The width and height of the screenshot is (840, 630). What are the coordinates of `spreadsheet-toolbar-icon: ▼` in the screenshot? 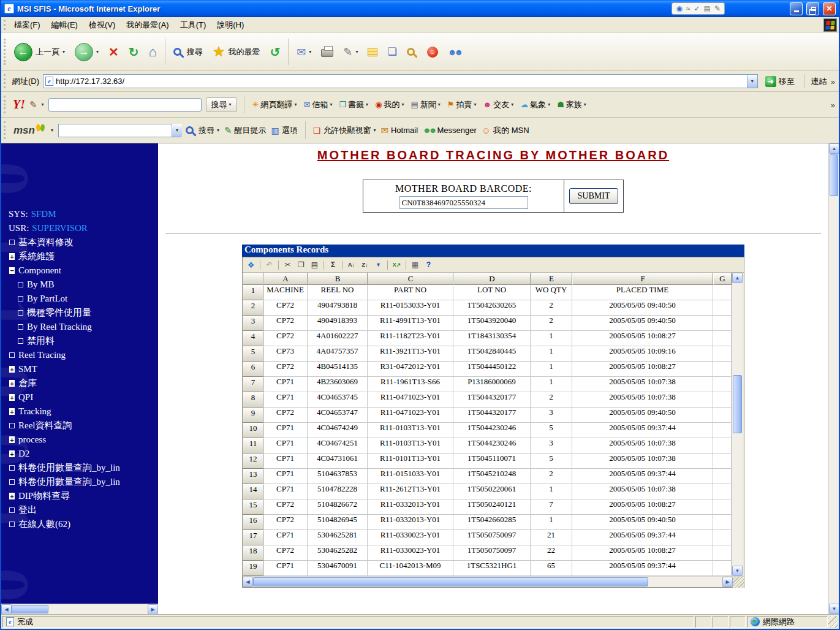 It's located at (379, 265).